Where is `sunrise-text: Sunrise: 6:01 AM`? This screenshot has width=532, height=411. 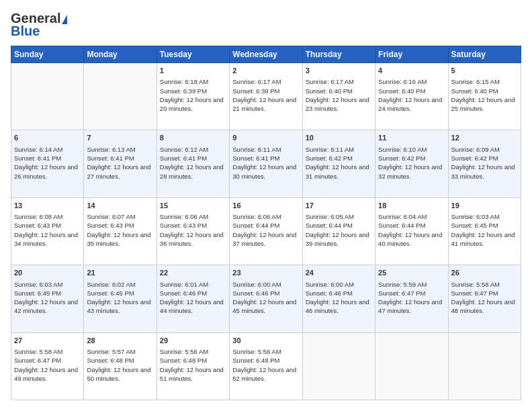
sunrise-text: Sunrise: 6:01 AM is located at coordinates (193, 285).